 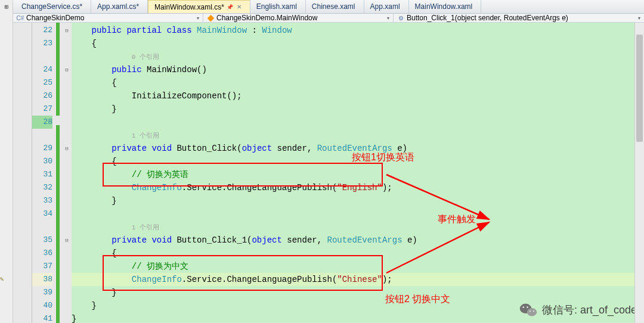 I want to click on fold-column: ⊟ ⊟ ⊟ ⊟, so click(x=67, y=173).